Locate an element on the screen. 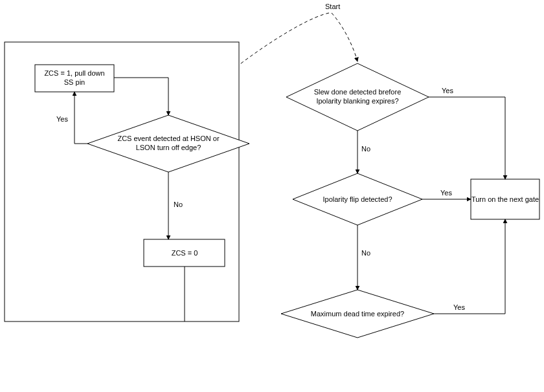  decision-zcs-text-1: ZCS event detected at HSON or is located at coordinates (168, 138).